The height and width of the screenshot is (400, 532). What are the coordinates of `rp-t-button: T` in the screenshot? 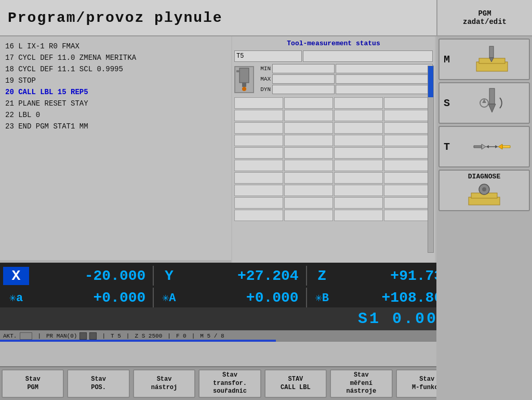 It's located at (484, 147).